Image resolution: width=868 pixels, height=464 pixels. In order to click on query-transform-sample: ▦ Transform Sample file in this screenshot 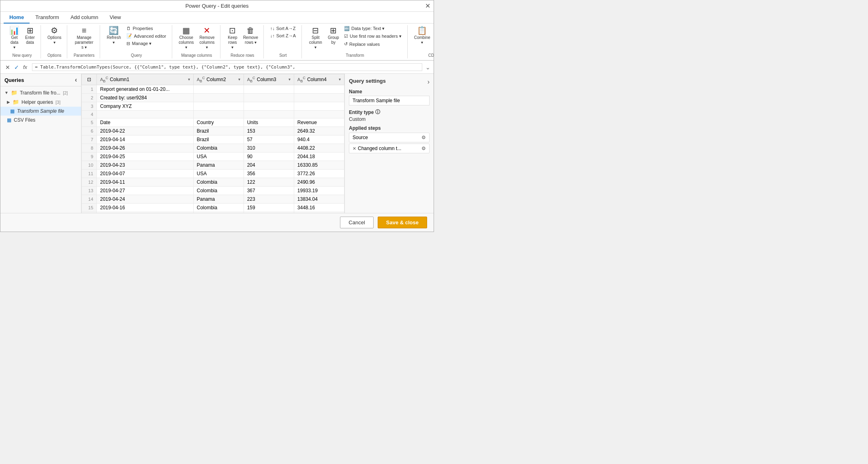, I will do `click(41, 111)`.